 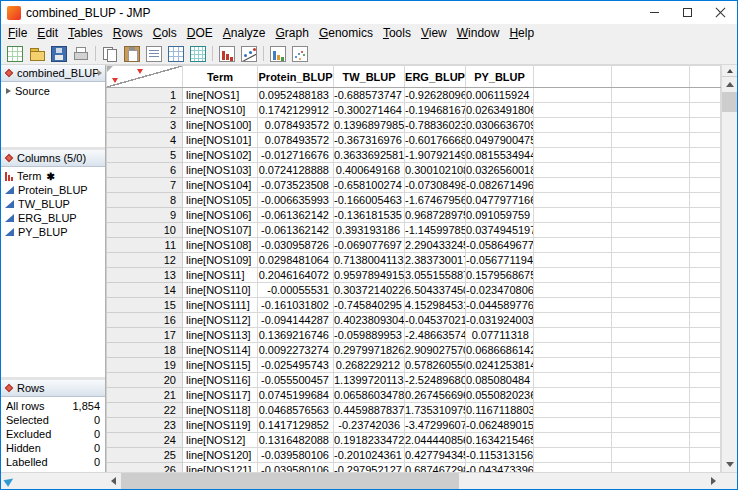 What do you see at coordinates (145, 230) in the screenshot?
I see `row-number: 10` at bounding box center [145, 230].